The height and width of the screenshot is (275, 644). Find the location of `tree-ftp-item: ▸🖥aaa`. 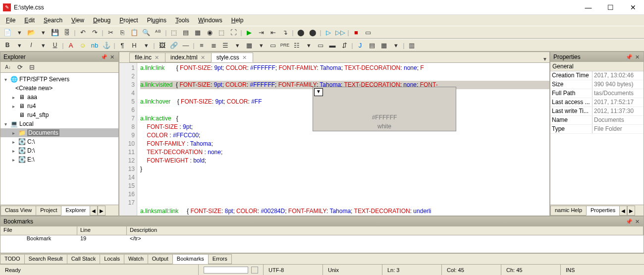

tree-ftp-item: ▸🖥aaa is located at coordinates (59, 97).